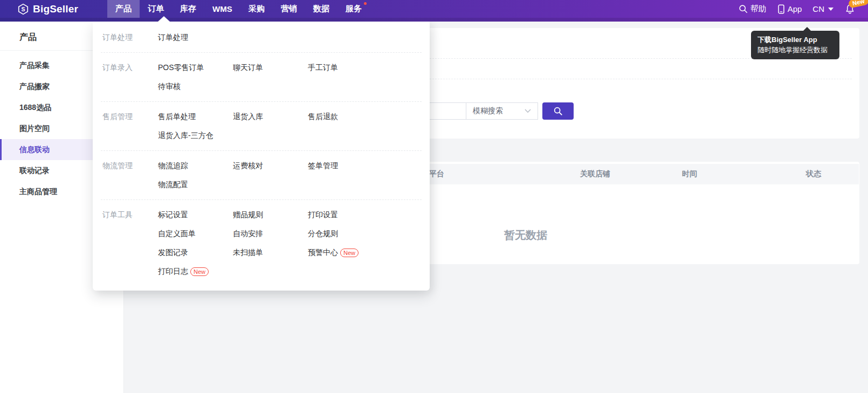  What do you see at coordinates (248, 253) in the screenshot?
I see `menu-link: 未扫描单` at bounding box center [248, 253].